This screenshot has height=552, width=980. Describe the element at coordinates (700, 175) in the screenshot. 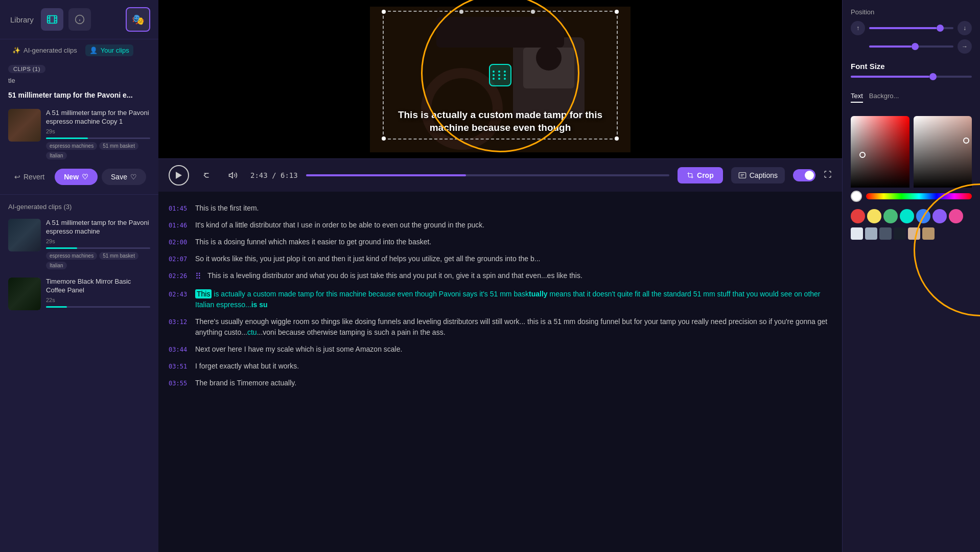

I see `crop-button: Crop` at that location.